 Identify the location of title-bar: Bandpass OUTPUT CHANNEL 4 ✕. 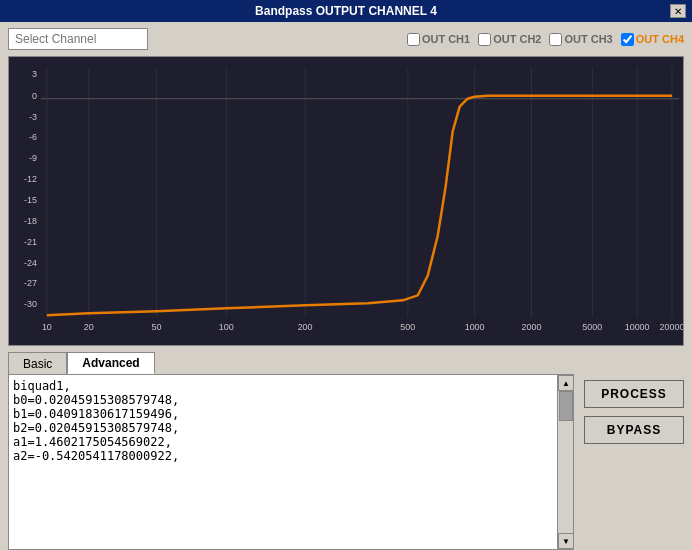
(346, 11).